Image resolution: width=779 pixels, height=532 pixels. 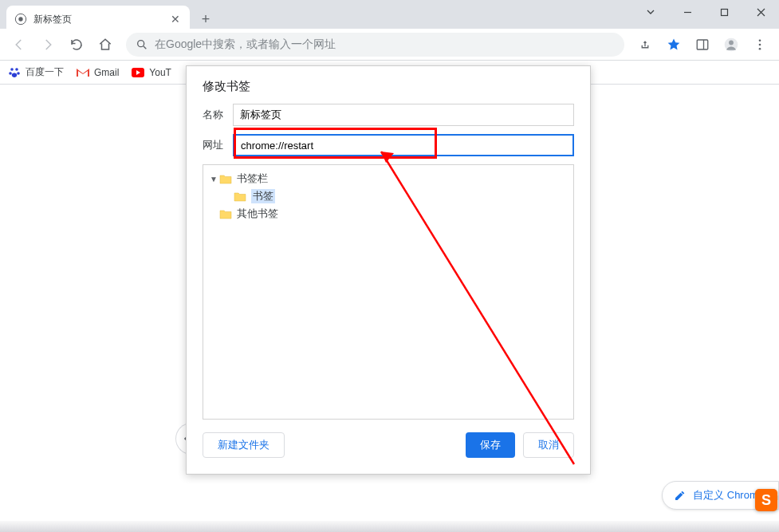 What do you see at coordinates (218, 145) in the screenshot?
I see `url-label: 网址` at bounding box center [218, 145].